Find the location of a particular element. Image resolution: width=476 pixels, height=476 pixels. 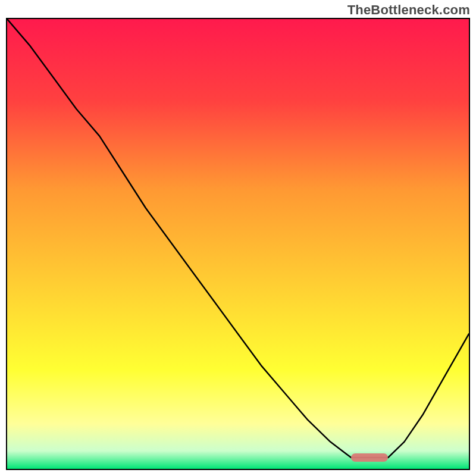

optimal-marker is located at coordinates (369, 458).